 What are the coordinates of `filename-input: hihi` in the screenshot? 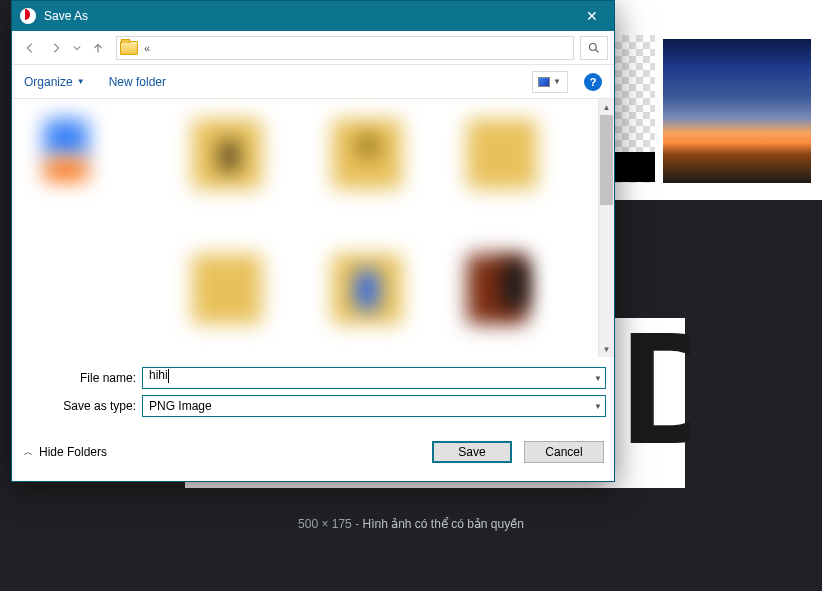 It's located at (374, 378).